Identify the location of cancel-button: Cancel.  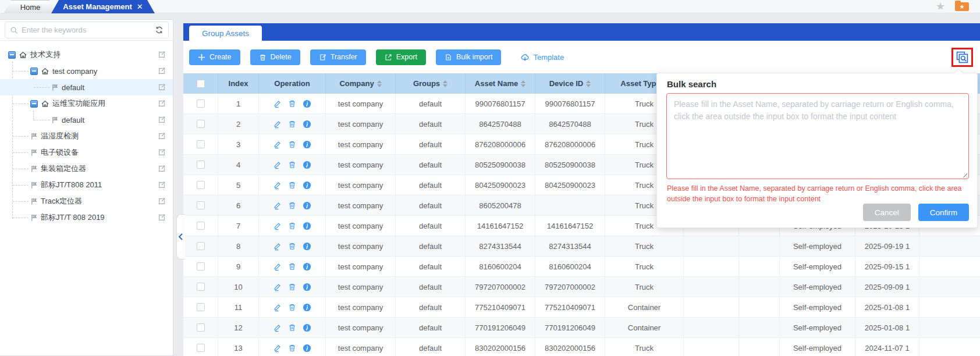
(887, 212).